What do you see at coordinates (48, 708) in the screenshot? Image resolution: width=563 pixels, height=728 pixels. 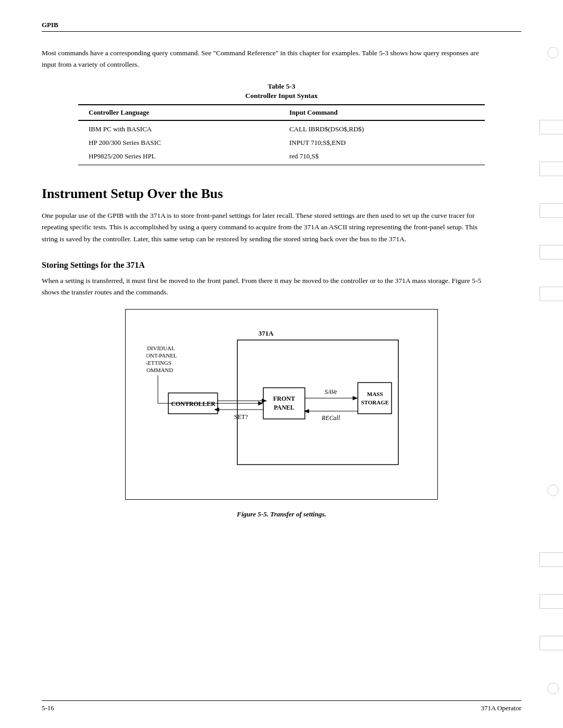 I see `page-number: 5-16` at bounding box center [48, 708].